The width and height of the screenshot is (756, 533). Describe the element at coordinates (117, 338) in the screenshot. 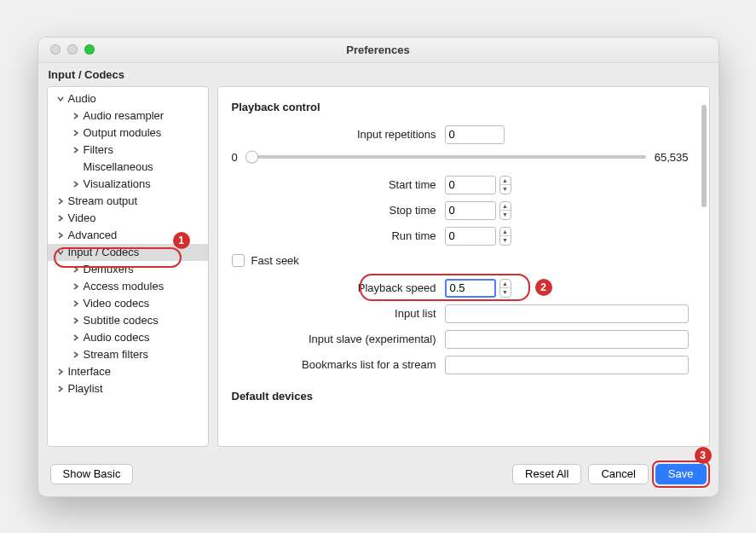

I see `sidebar-item-label: Audio codecs` at that location.